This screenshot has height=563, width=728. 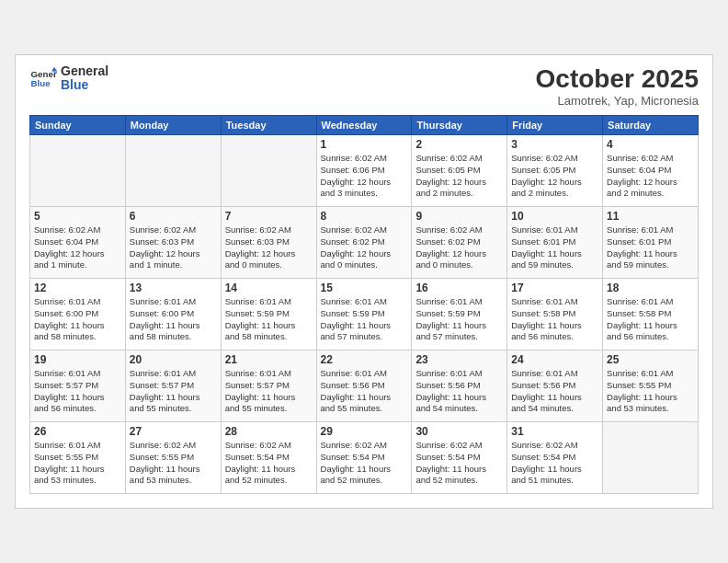 I want to click on day-cell: 15Sunrise: 6:01 AMSunset: 5:59 PMDayligh…, so click(x=364, y=315).